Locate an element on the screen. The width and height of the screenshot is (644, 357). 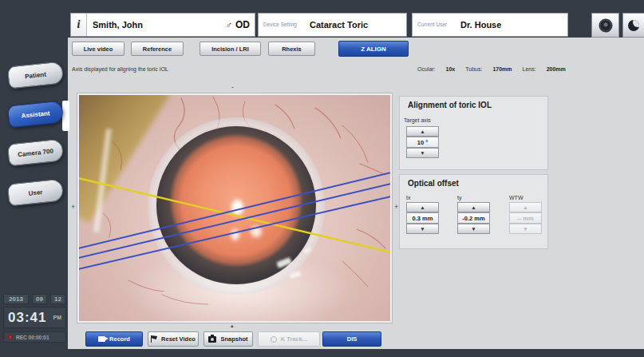
tx-decrease-button: ▼ is located at coordinates (423, 228).